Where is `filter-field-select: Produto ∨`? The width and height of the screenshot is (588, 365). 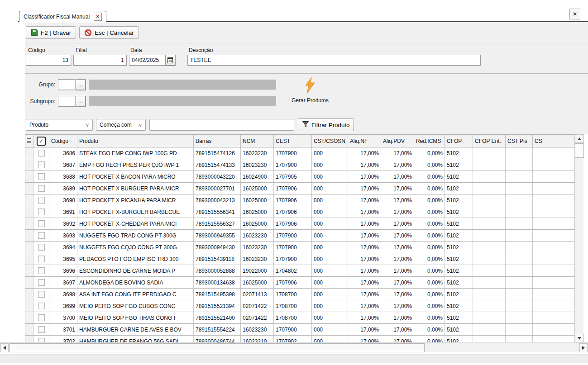
filter-field-select: Produto ∨ is located at coordinates (59, 125).